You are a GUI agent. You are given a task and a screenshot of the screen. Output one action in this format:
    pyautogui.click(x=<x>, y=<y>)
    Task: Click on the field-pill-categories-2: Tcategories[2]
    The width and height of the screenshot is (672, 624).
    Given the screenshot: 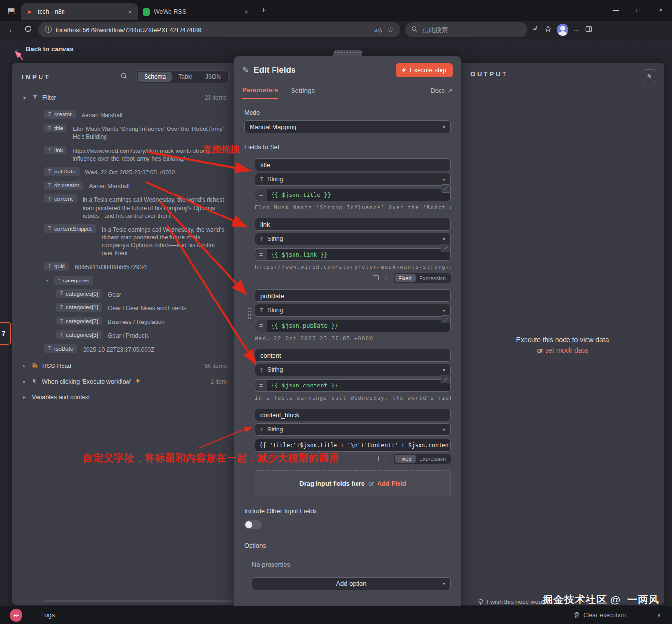 What is the action you would take?
    pyautogui.click(x=79, y=321)
    